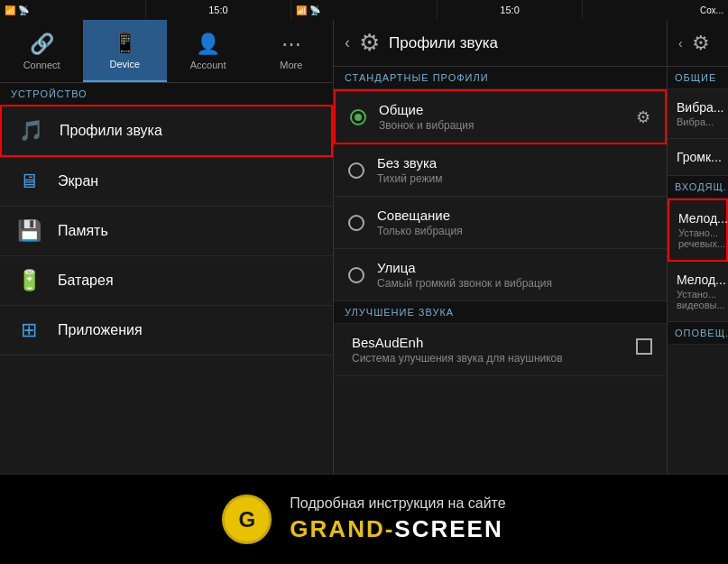 This screenshot has height=564, width=728. I want to click on radio-general, so click(358, 117).